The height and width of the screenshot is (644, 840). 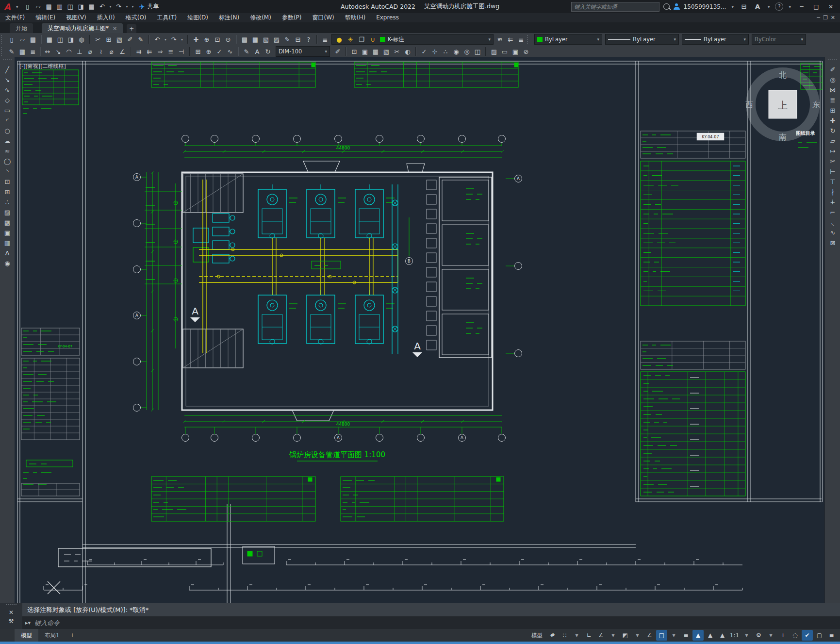 What do you see at coordinates (7, 243) in the screenshot?
I see `table-icon: ▦` at bounding box center [7, 243].